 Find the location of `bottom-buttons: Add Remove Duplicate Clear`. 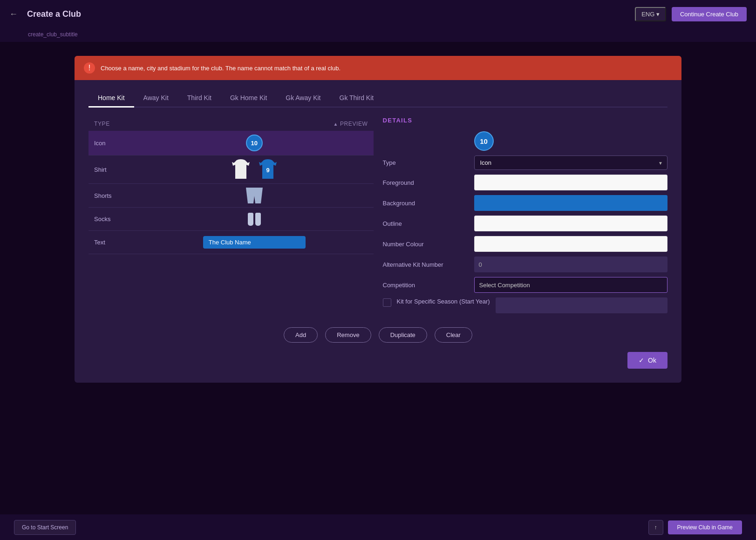

bottom-buttons: Add Remove Duplicate Clear is located at coordinates (378, 332).